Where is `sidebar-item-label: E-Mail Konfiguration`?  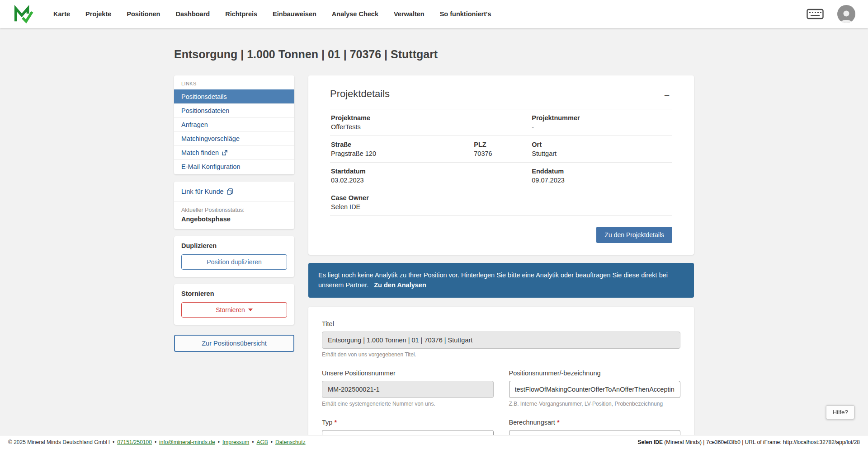
sidebar-item-label: E-Mail Konfiguration is located at coordinates (211, 167).